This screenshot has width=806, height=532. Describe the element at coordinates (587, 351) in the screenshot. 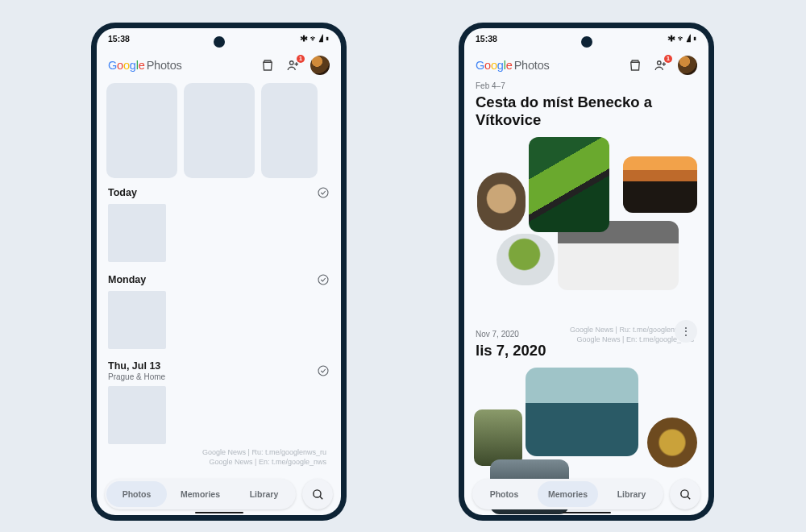

I see `memory-title: lis 7, 2020` at that location.